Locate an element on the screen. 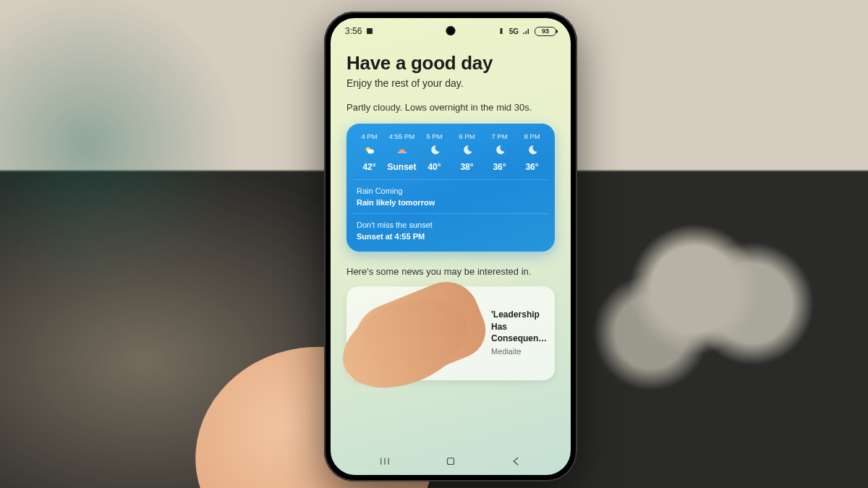 The width and height of the screenshot is (868, 488). news-title: 'Leadership Has Consequences': Kristi No… is located at coordinates (519, 327).